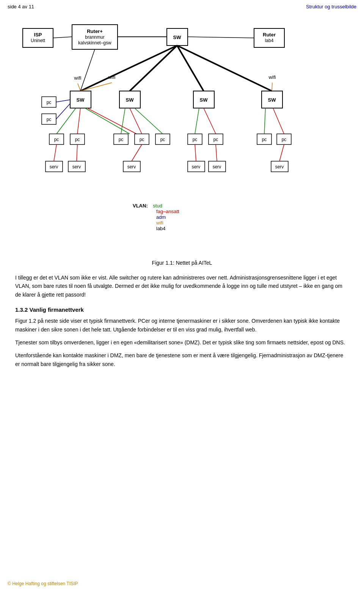 This screenshot has width=364, height=592. What do you see at coordinates (182, 286) in the screenshot?
I see `paragraph-1: I tillegg er det et VLAN som ikke er vis…` at bounding box center [182, 286].